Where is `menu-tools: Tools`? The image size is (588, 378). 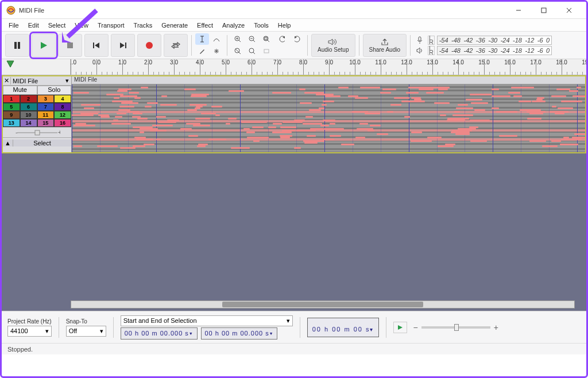
menu-tools: Tools is located at coordinates (261, 25).